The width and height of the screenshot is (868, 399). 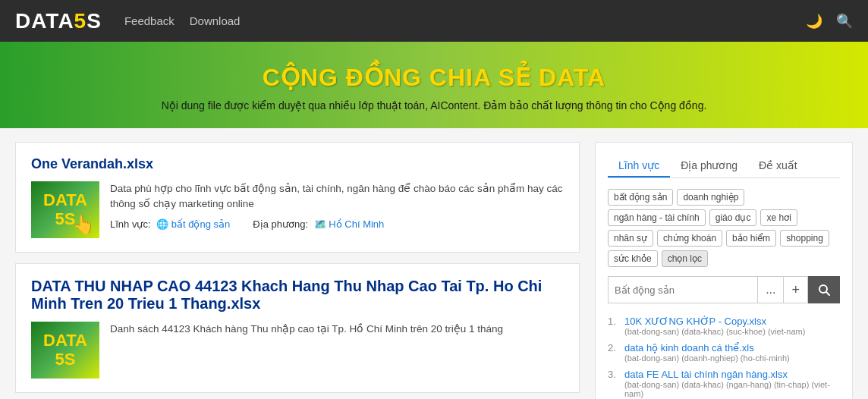 What do you see at coordinates (640, 197) in the screenshot?
I see `tag-bat-dong-san: bất động sản` at bounding box center [640, 197].